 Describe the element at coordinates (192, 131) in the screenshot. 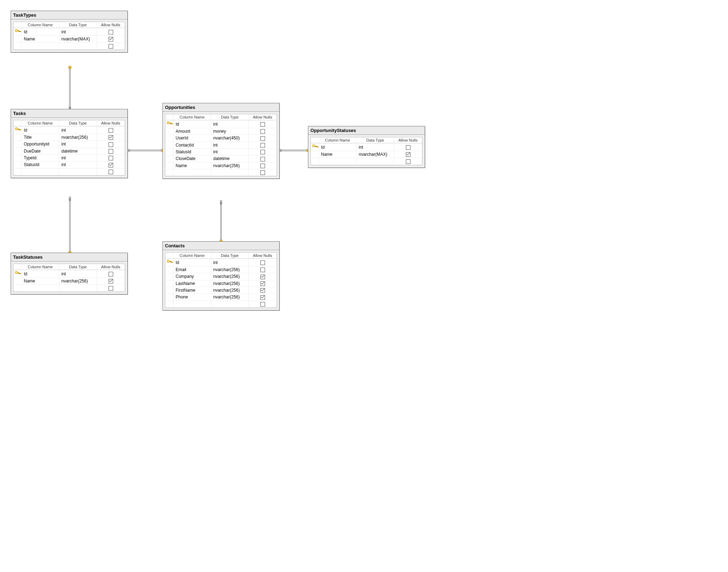

I see `column-name: Amount` at that location.